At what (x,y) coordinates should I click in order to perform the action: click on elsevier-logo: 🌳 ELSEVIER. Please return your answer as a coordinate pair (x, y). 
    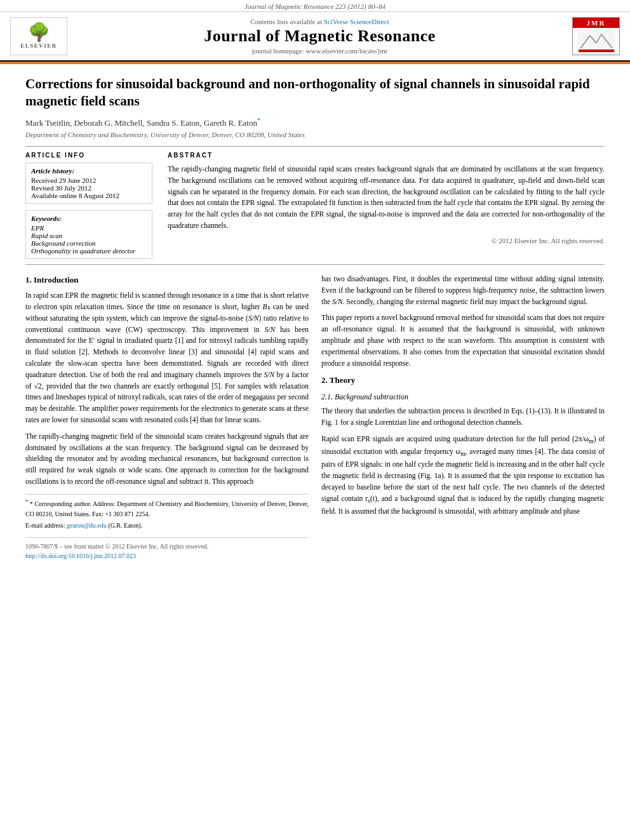
    Looking at the image, I should click on (39, 36).